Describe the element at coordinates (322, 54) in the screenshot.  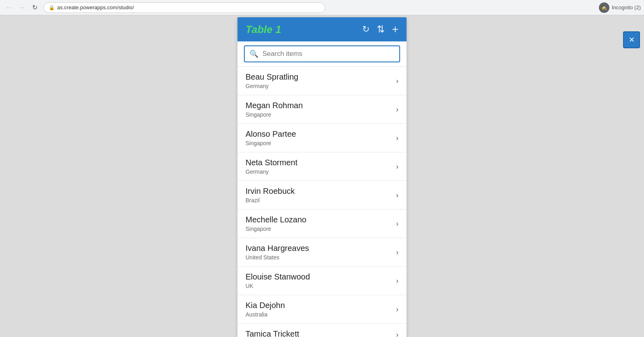
I see `search-container: 🔍` at that location.